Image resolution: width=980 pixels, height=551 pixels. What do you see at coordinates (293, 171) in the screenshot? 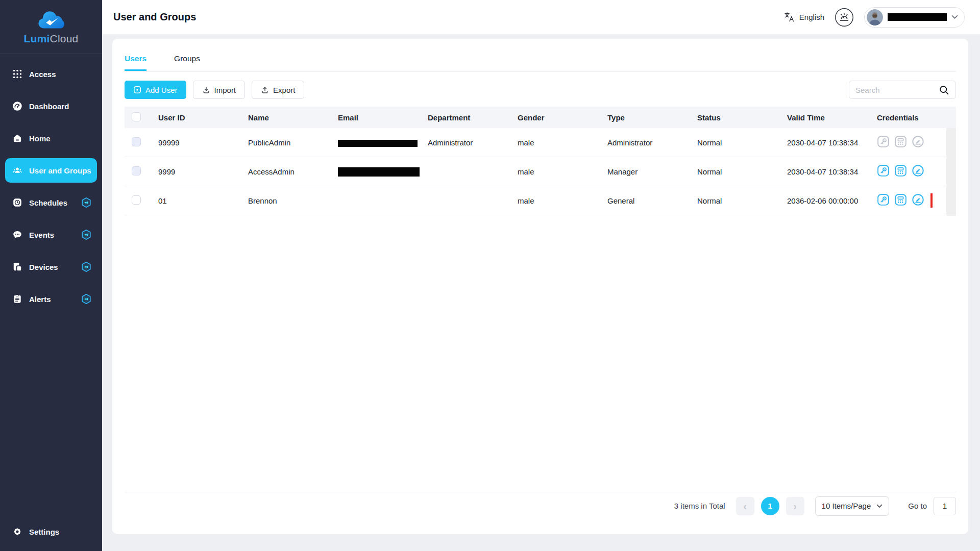
I see `cell-name: AccessAdmin` at bounding box center [293, 171].